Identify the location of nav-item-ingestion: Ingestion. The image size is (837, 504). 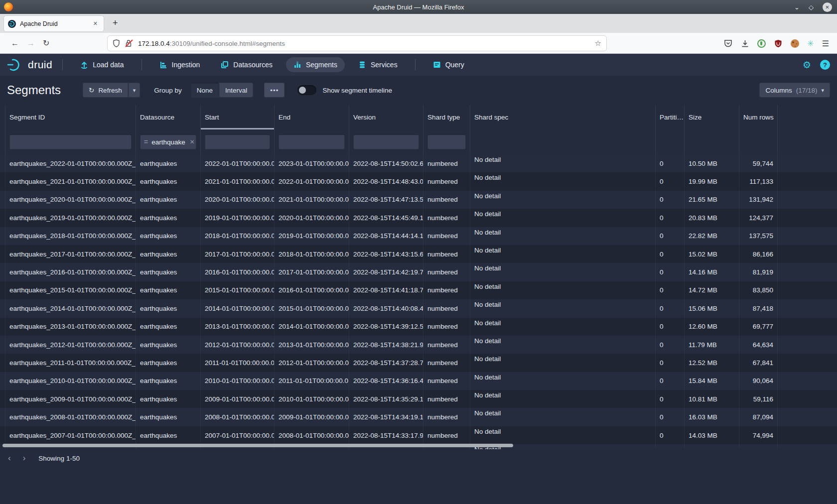
(180, 65).